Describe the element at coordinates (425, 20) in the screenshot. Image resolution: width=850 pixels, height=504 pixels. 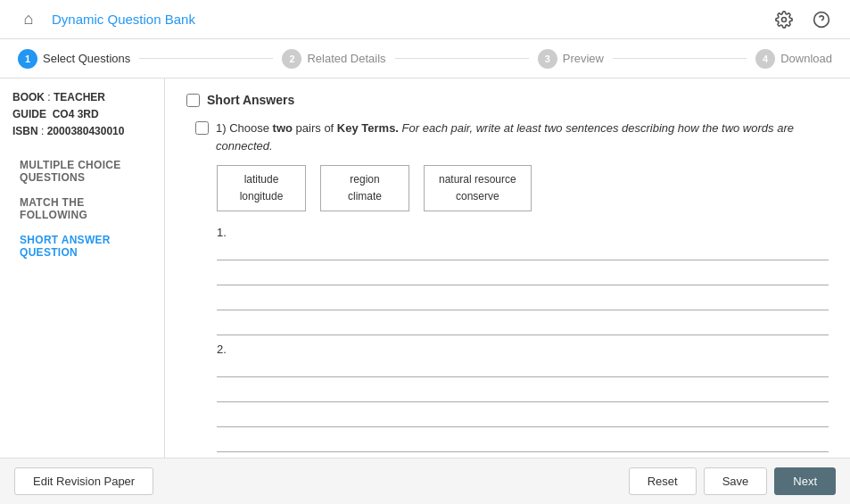
I see `header: ⌂ Dynamic Question Bank` at that location.